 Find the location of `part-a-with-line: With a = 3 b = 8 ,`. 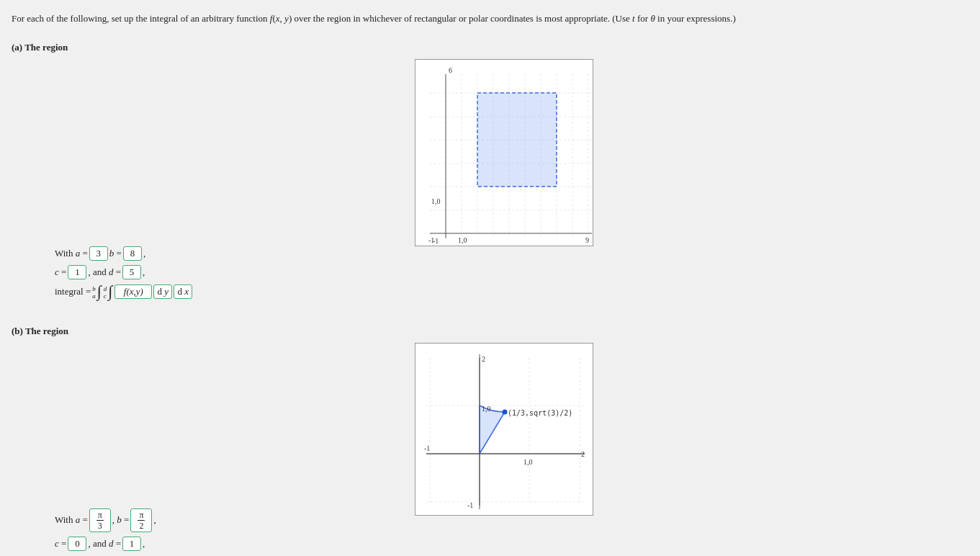

part-a-with-line: With a = 3 b = 8 , is located at coordinates (235, 254).